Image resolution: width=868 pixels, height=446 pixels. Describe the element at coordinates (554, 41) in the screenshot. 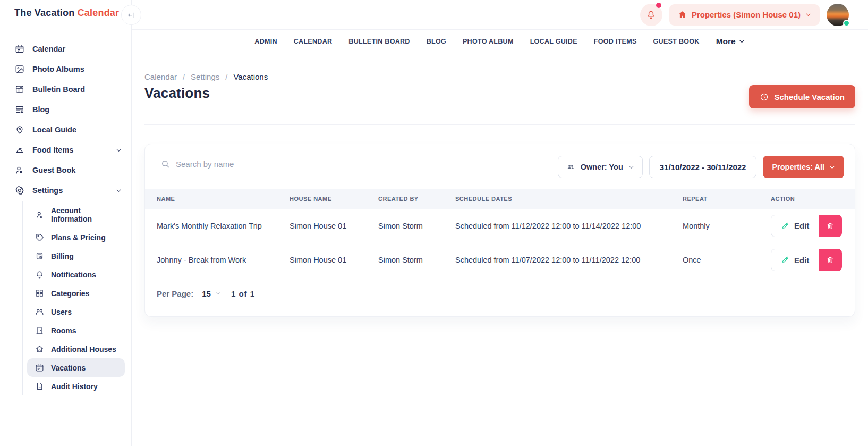

I see `nav-item-local-guide: LOCAL GUIDE` at that location.